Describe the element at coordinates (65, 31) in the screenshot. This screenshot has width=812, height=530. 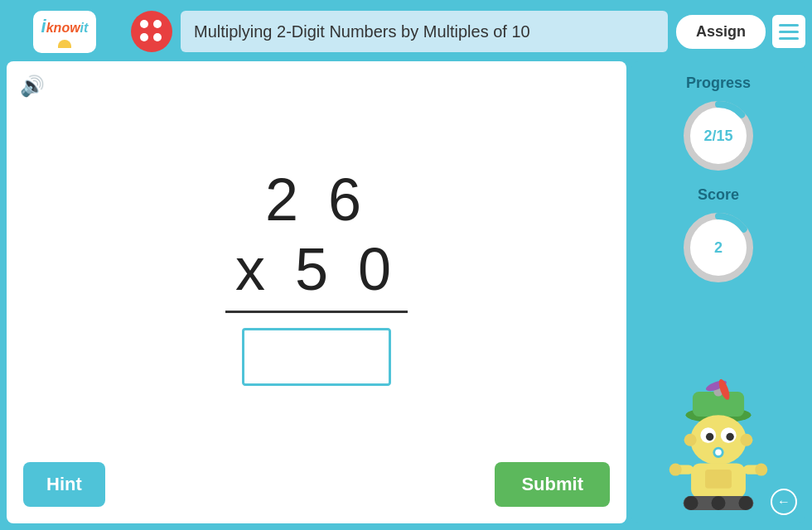
I see `logo-area: i know it` at that location.